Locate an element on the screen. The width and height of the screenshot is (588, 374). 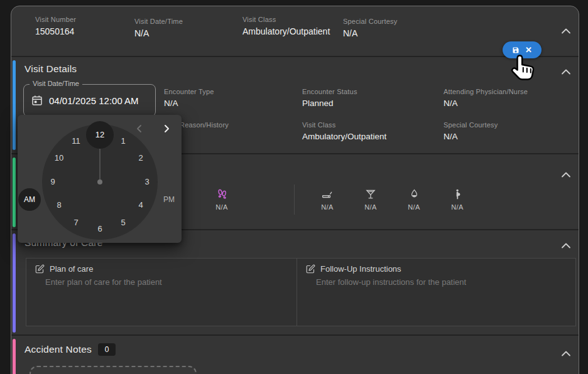
am-toggle: AM is located at coordinates (30, 200).